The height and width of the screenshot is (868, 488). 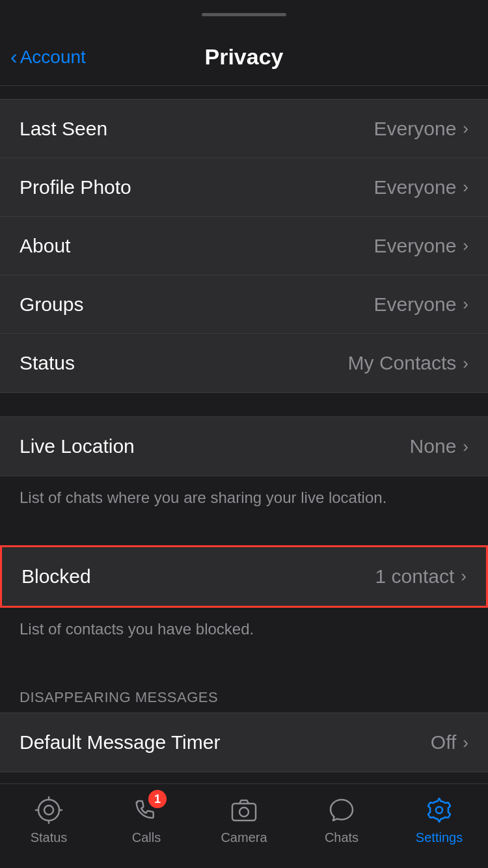 What do you see at coordinates (466, 187) in the screenshot?
I see `profile-photo-chevron-icon: ›` at bounding box center [466, 187].